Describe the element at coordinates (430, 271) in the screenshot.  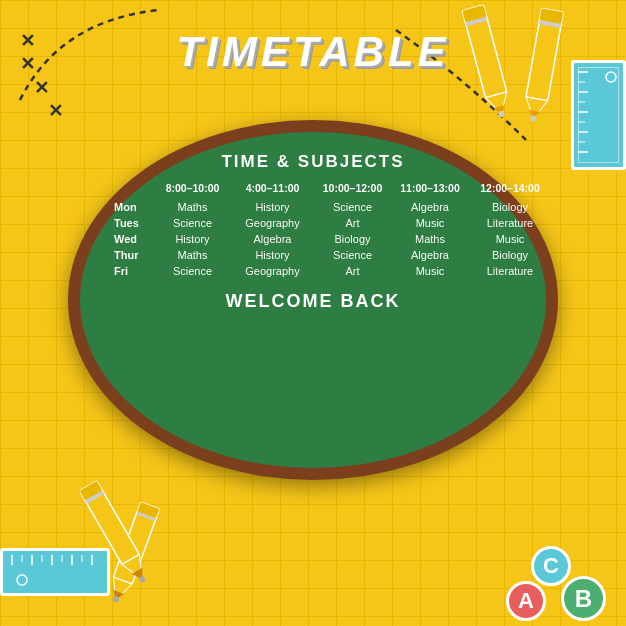
I see `subject-fri-4: Music` at that location.